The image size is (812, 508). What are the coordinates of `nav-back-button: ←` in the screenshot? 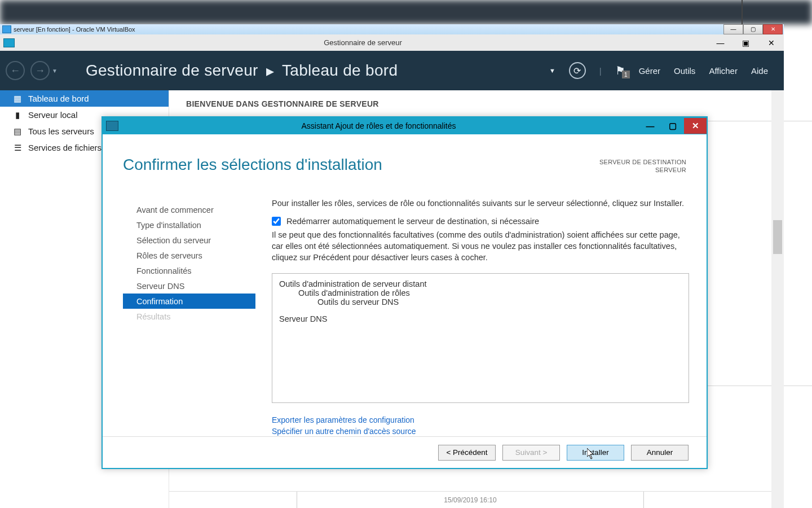 It's located at (15, 71).